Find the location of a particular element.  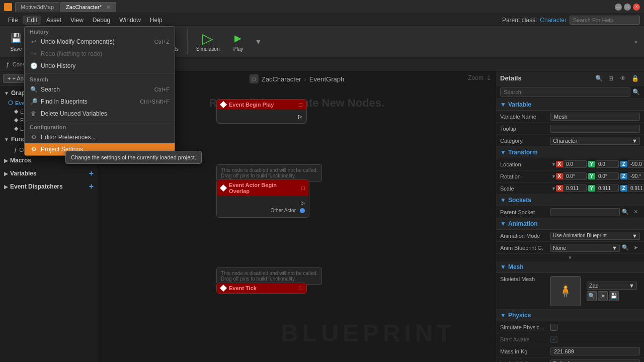

details-search-icon: 🔍 is located at coordinates (599, 78).